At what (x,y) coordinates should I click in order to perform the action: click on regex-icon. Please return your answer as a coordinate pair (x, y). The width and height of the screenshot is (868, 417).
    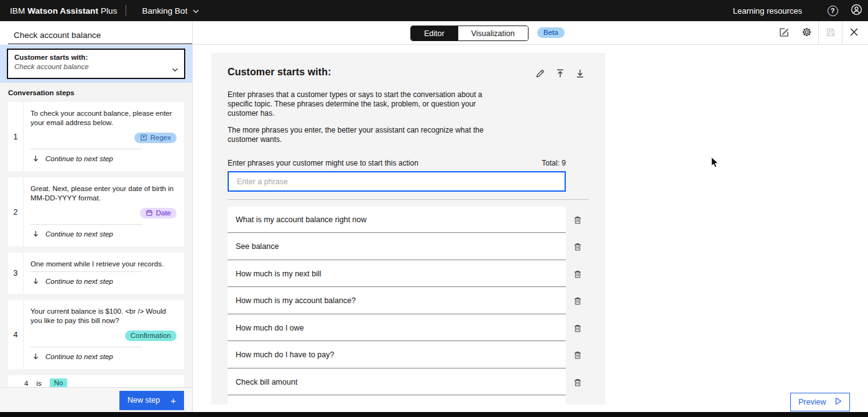
    Looking at the image, I should click on (144, 138).